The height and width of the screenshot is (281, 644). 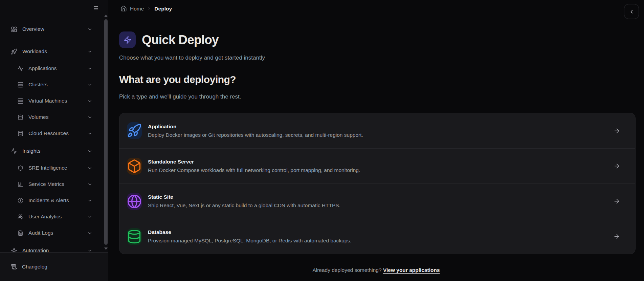 What do you see at coordinates (376, 270) in the screenshot?
I see `footer-note: Already deployed something? View your ap…` at bounding box center [376, 270].